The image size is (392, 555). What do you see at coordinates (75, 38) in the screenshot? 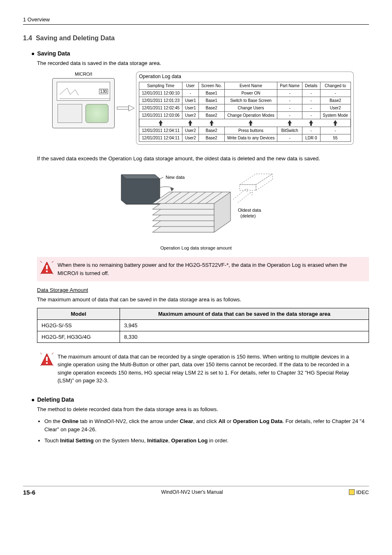
I see `section-name: Saving and Deleting Data` at bounding box center [75, 38].